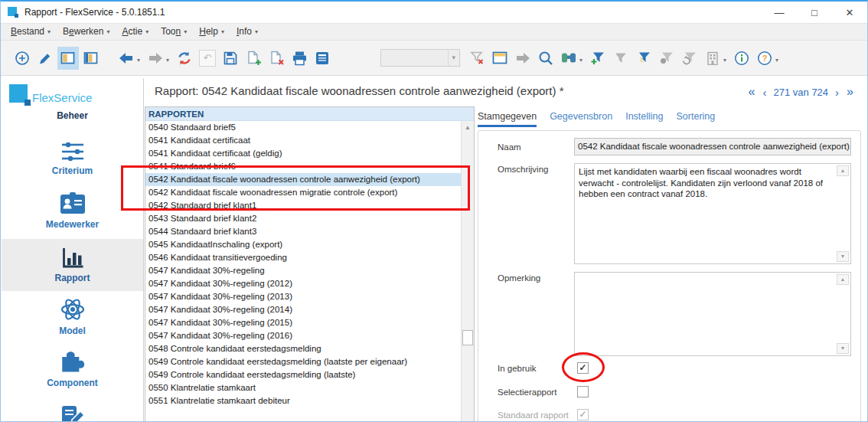  What do you see at coordinates (303, 401) in the screenshot?
I see `list-item: 0551 Klantrelatie stamkaart debiteur` at bounding box center [303, 401].